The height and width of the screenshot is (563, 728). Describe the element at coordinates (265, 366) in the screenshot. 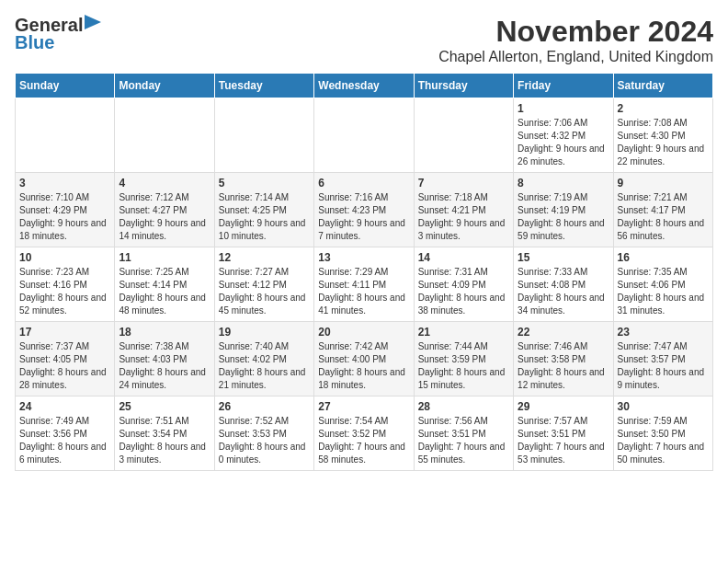

I see `day-info: Sunrise: 7:40 AM Sunset: 4:02 PM Dayligh…` at that location.